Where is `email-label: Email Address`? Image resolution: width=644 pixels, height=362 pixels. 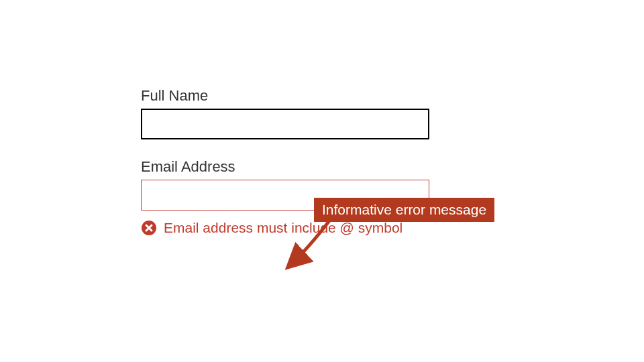 email-label: Email Address is located at coordinates (295, 167).